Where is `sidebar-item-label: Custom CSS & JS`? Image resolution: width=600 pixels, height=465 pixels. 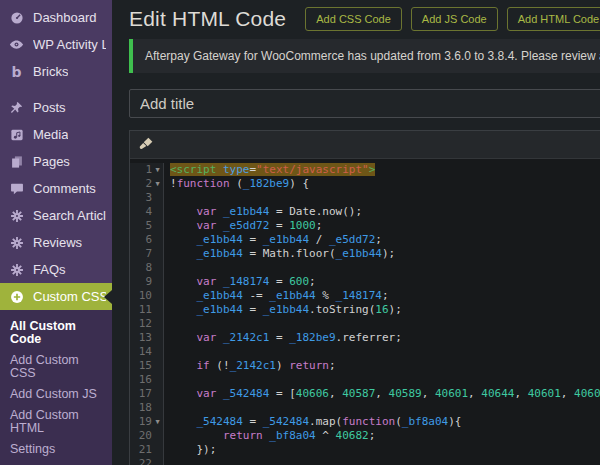
sidebar-item-label: Custom CSS & JS is located at coordinates (70, 297).